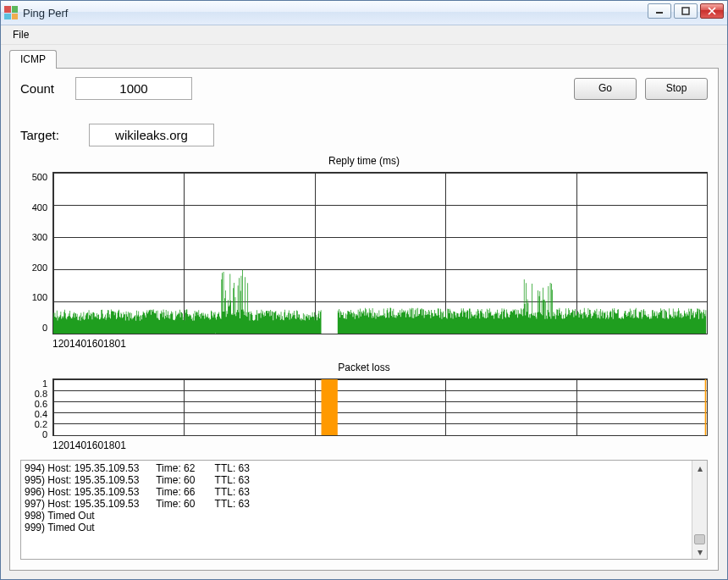  What do you see at coordinates (605, 89) in the screenshot?
I see `go-button: Go` at bounding box center [605, 89].